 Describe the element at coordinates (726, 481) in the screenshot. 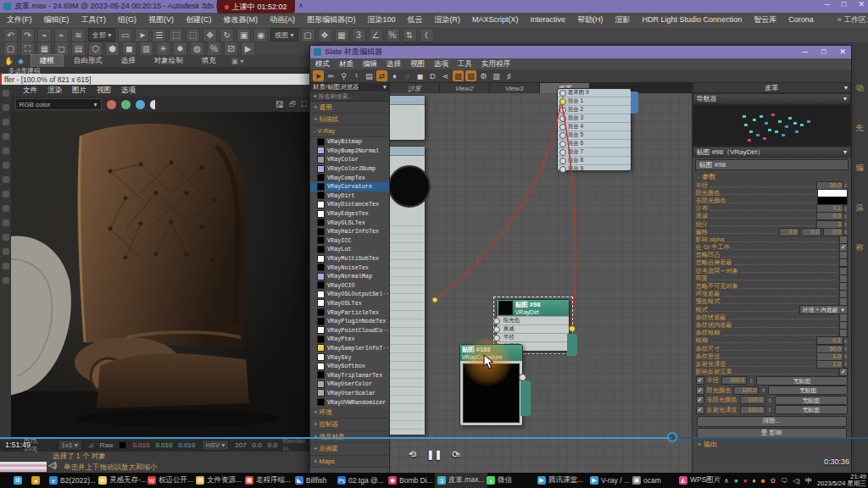

I see `tray-expand-caret: ∧` at that location.